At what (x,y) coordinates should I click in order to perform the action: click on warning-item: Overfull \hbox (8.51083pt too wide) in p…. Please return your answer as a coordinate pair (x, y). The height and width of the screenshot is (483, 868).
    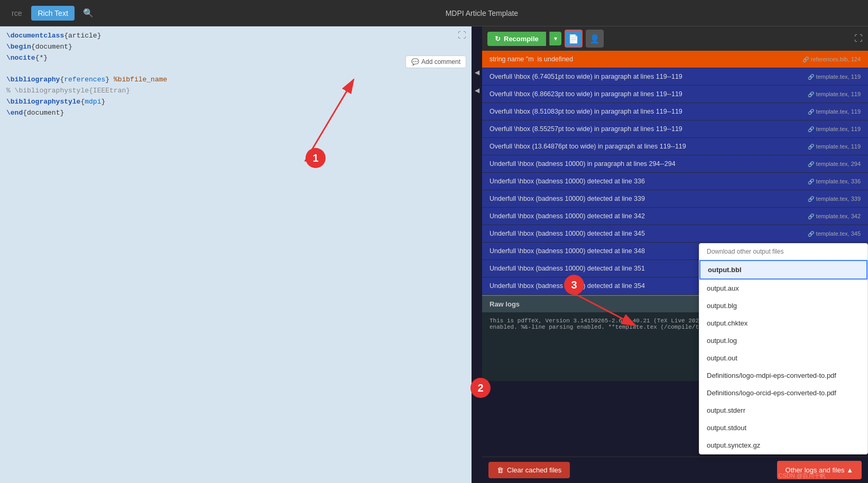
    Looking at the image, I should click on (675, 112).